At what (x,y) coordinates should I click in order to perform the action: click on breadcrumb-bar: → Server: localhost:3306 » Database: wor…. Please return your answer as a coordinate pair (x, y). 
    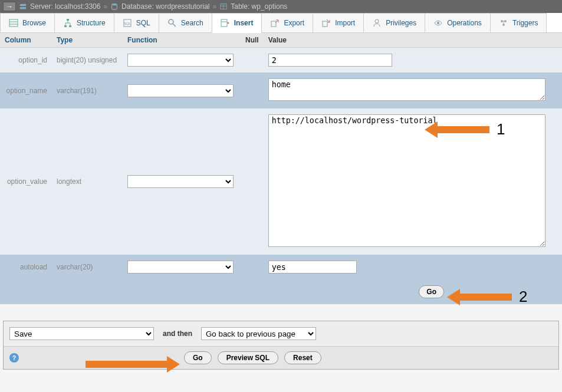
    Looking at the image, I should click on (281, 6).